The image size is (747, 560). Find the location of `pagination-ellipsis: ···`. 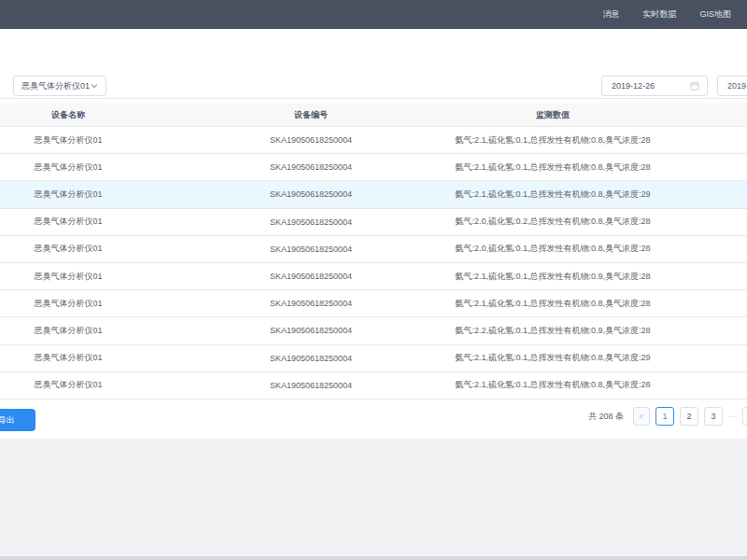

pagination-ellipsis: ··· is located at coordinates (733, 416).